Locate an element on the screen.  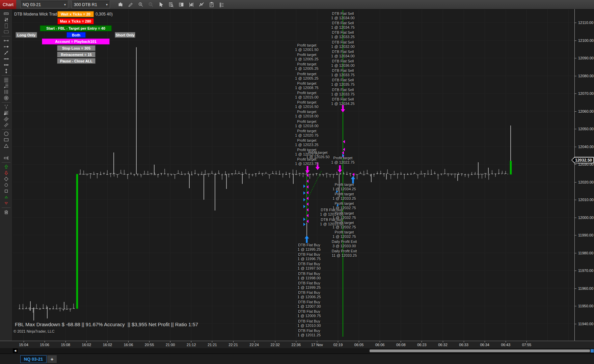
time-tick-label: 15:08 is located at coordinates (65, 345).